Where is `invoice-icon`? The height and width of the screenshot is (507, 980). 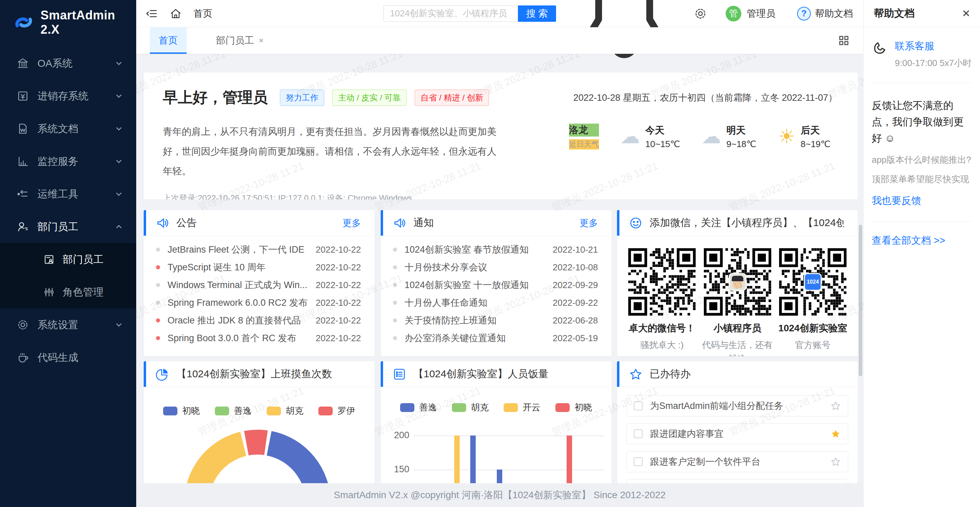
invoice-icon is located at coordinates (23, 96).